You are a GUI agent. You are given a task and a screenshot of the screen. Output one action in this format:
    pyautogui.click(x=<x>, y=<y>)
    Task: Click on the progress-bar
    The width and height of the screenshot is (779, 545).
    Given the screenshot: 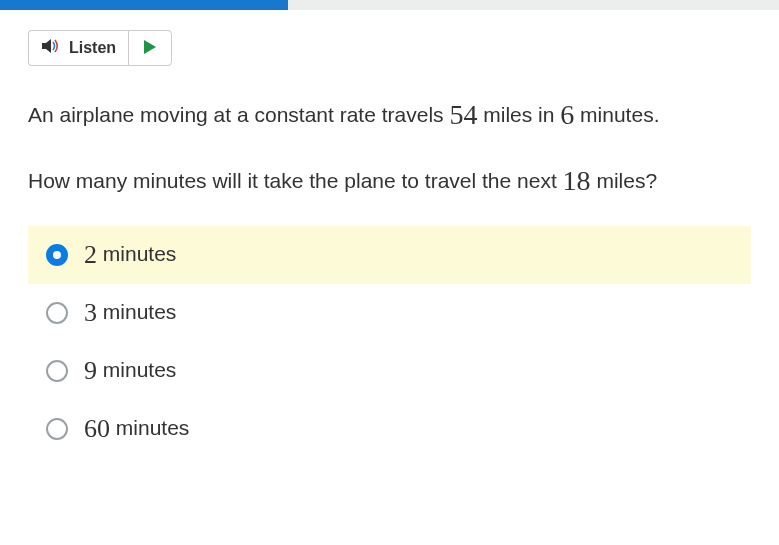 What is the action you would take?
    pyautogui.click(x=390, y=5)
    